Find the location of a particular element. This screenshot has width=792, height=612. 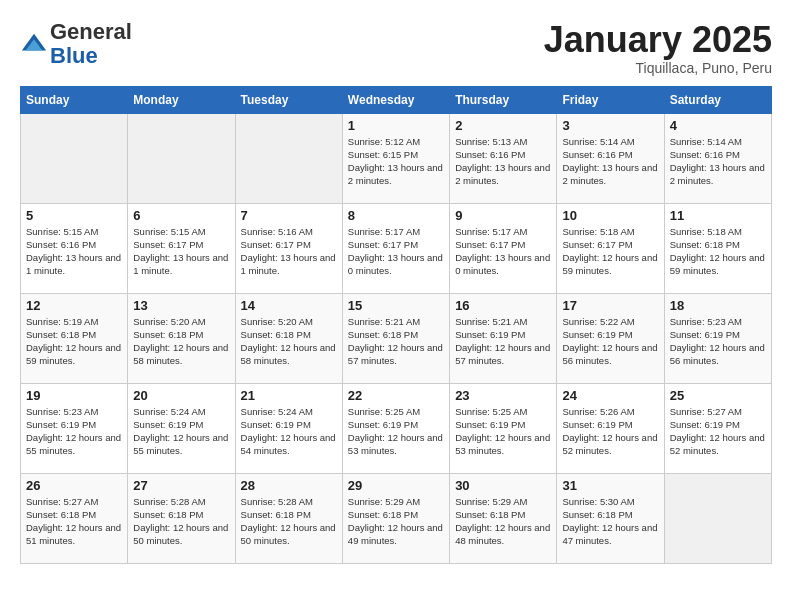

calendar-cell: 14Sunrise: 5:20 AMSunset: 6:18 PMDayligh… is located at coordinates (288, 338).